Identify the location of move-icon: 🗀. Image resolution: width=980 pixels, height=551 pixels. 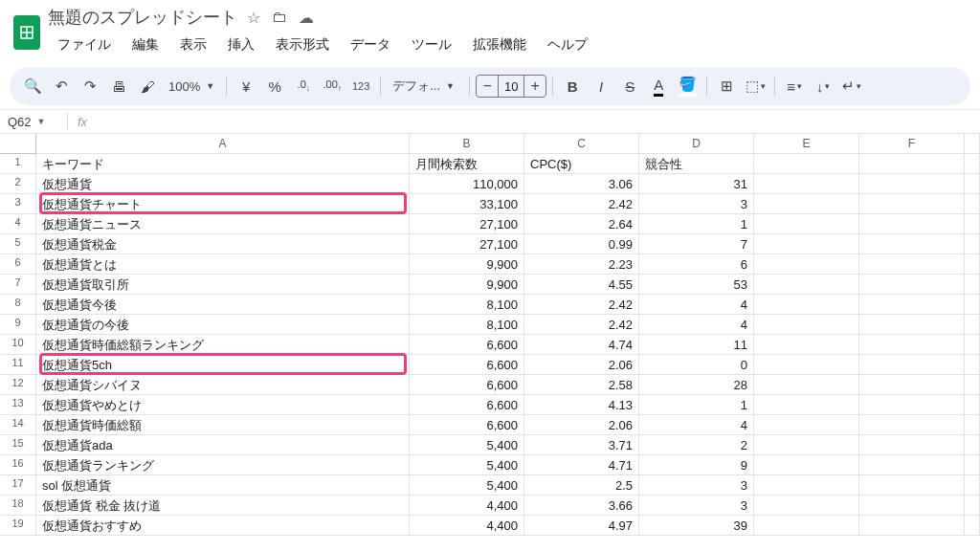
(279, 17).